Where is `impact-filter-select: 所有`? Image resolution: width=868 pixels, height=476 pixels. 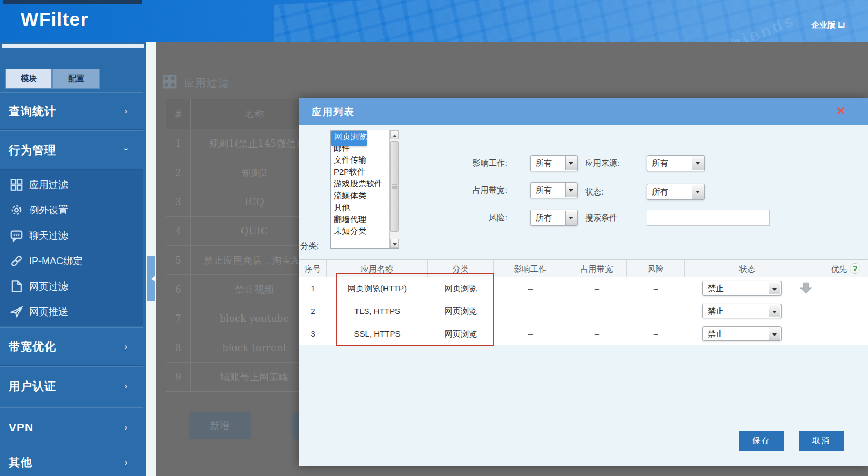
impact-filter-select: 所有 is located at coordinates (554, 163).